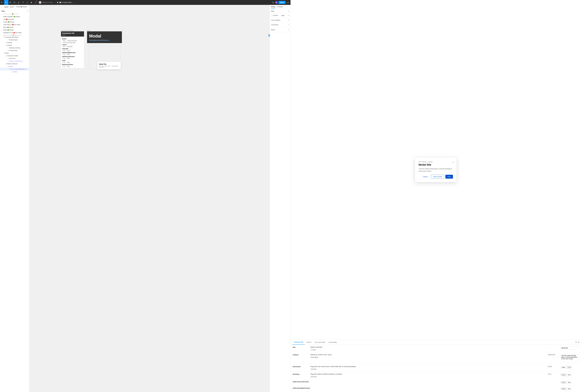 This screenshot has height=392, width=581. Describe the element at coordinates (14, 53) in the screenshot. I see `layer-section: ⊟Modal` at that location.